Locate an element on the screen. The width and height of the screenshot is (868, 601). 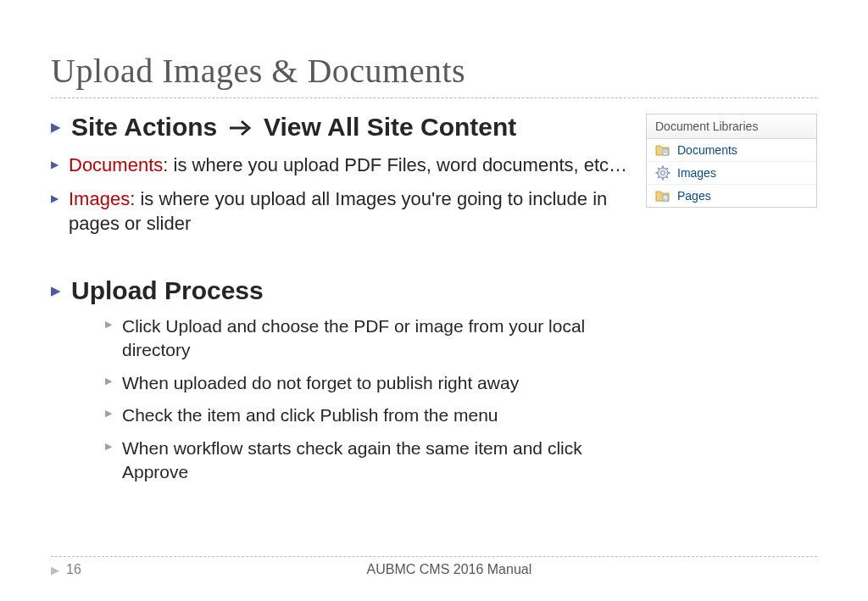
footer-row: ▶ 16 AUBMC CMS 2016 Manual is located at coordinates (434, 570).